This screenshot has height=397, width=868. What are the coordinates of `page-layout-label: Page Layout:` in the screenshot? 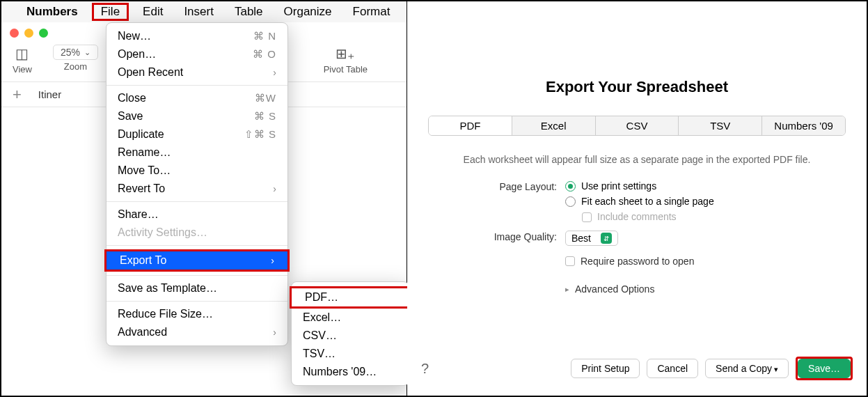 It's located at (493, 187).